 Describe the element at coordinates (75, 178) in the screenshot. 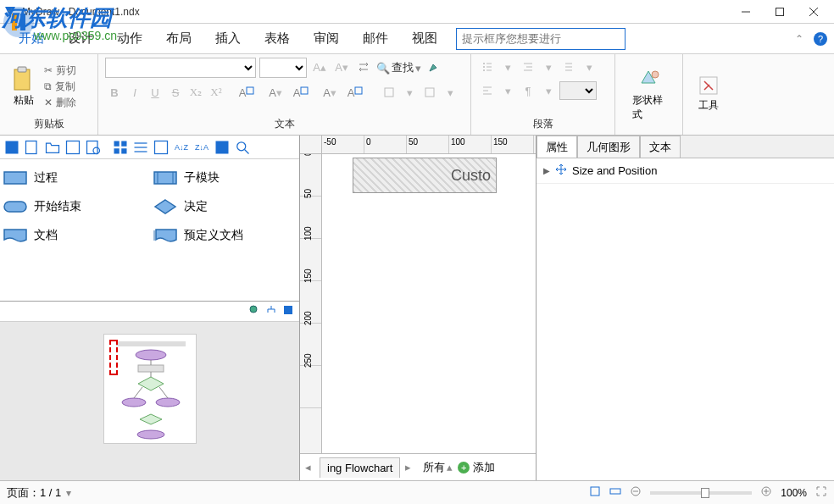

I see `shape-process: 过程` at that location.